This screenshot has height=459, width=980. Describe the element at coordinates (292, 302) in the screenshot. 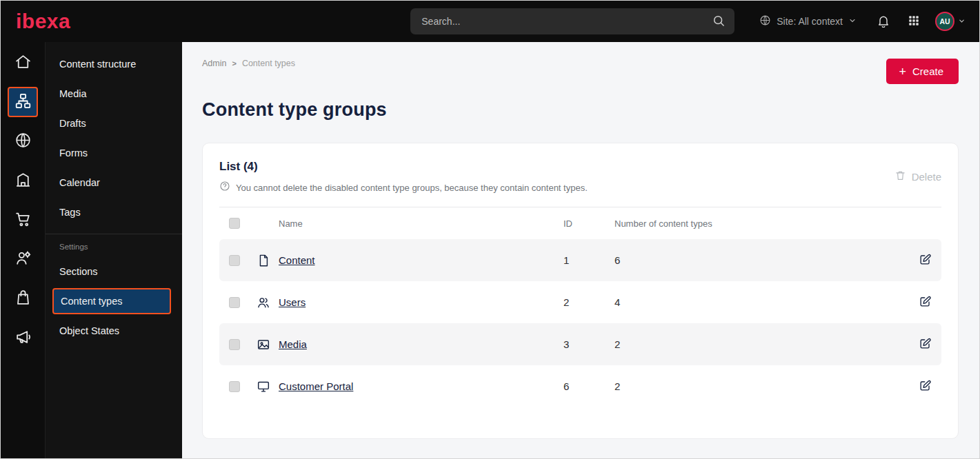

I see `group-link: Users` at that location.